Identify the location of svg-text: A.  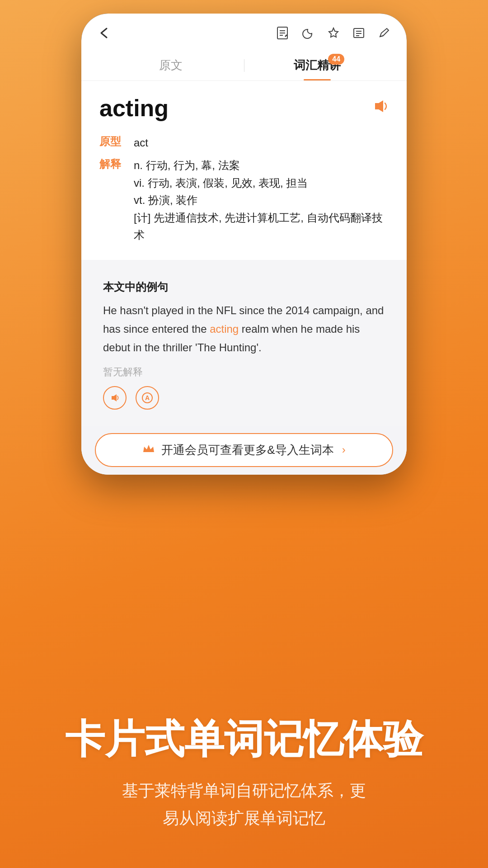
(147, 398).